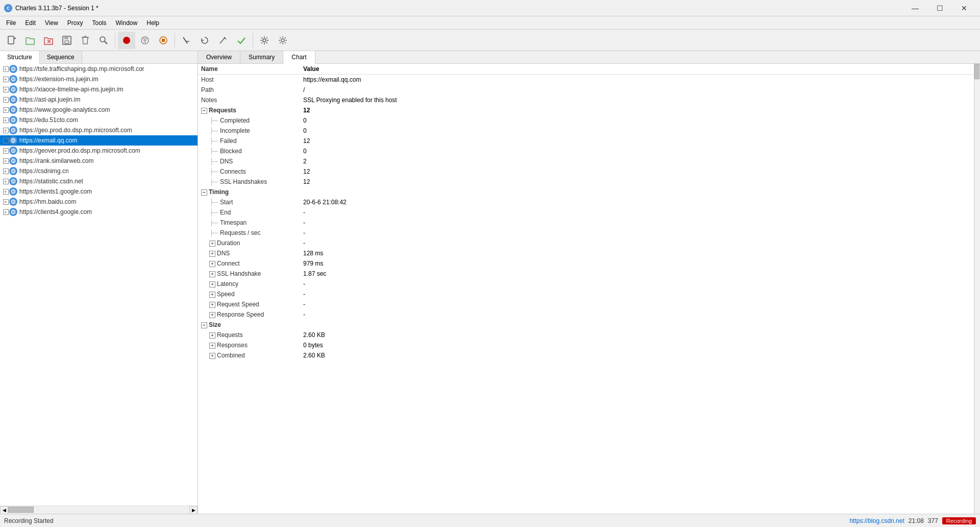  What do you see at coordinates (249, 325) in the screenshot?
I see `row-name: −Size` at bounding box center [249, 325].